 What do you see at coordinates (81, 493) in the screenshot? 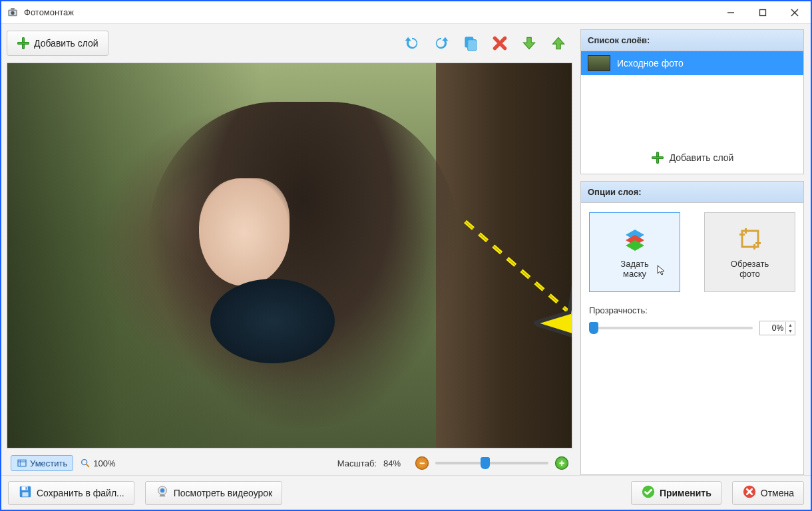
I see `save-file-label: Сохранить в файл...` at bounding box center [81, 493].